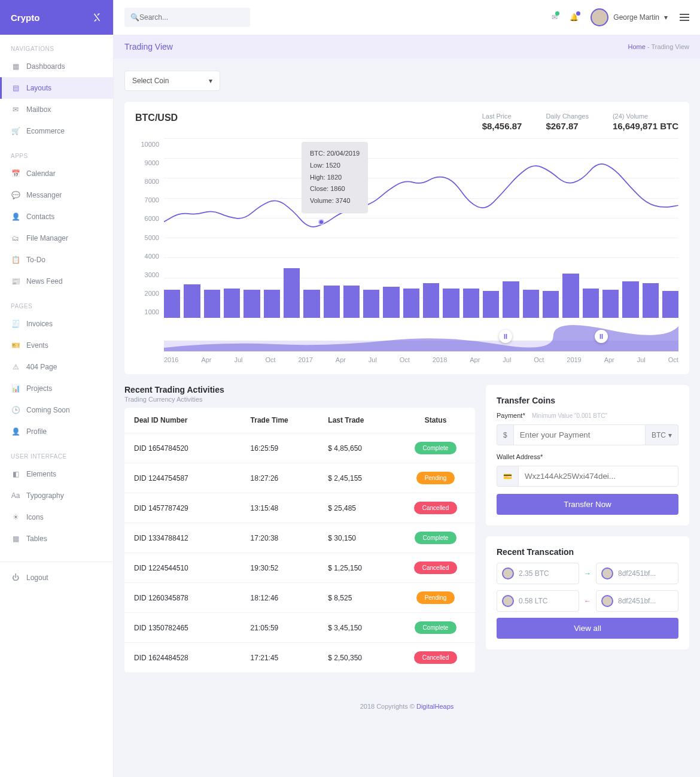  Describe the element at coordinates (588, 601) in the screenshot. I see `tx-row: 0.58 LTC ← 8df2451bf...` at that location.